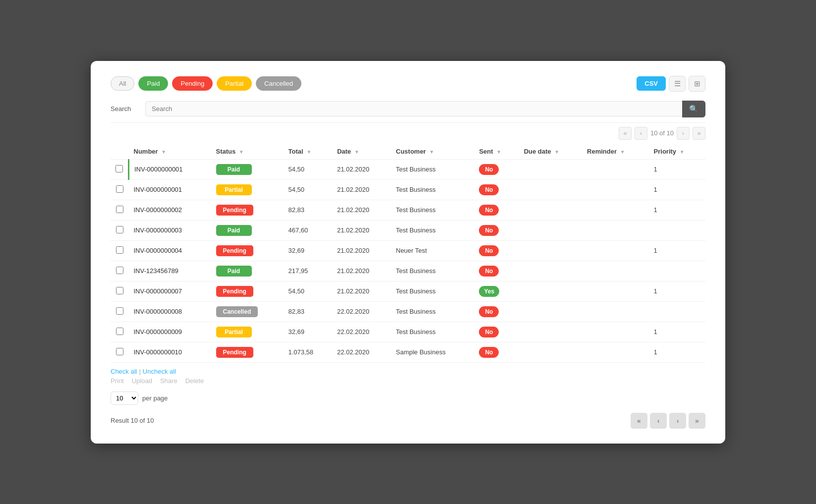 This screenshot has height=504, width=816. Describe the element at coordinates (307, 332) in the screenshot. I see `row-total: 32,69` at that location.